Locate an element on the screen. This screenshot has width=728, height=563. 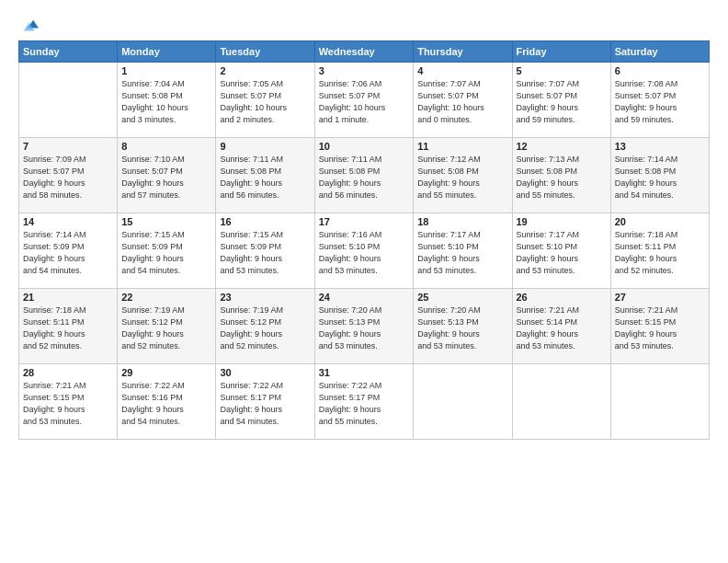
day-number: 10 is located at coordinates (364, 146).